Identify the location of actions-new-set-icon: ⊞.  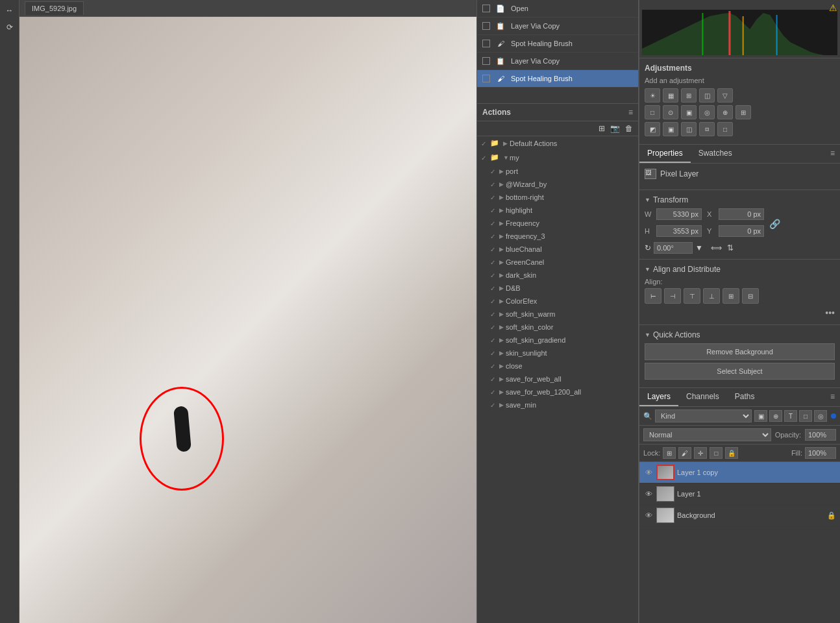
(602, 128).